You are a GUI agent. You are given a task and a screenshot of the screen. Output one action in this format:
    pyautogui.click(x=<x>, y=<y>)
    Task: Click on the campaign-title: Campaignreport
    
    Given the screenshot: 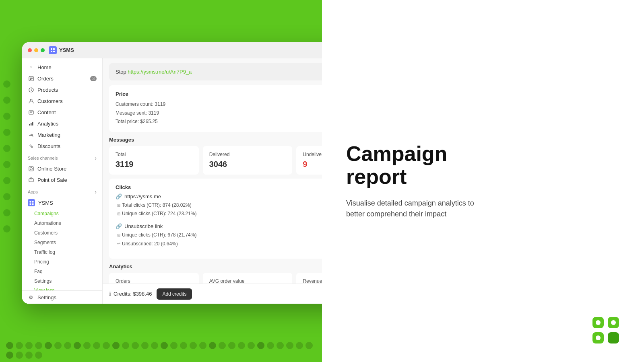 What is the action you would take?
    pyautogui.click(x=397, y=165)
    